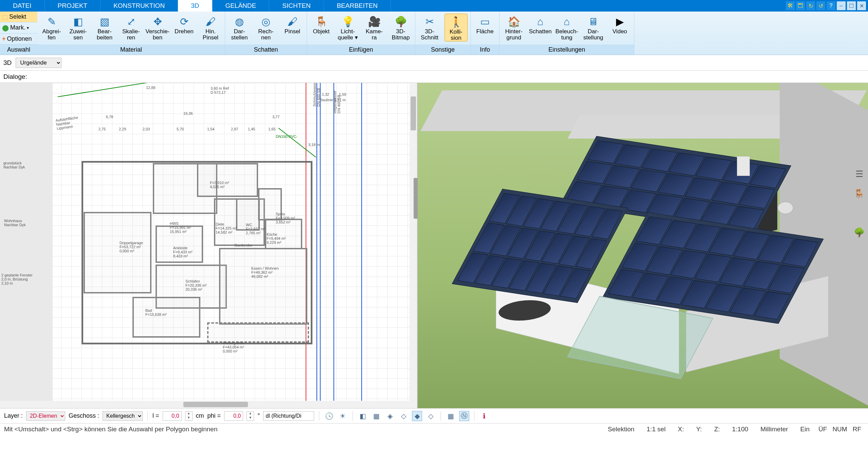 Image resolution: width=868 pixels, height=451 pixels. I want to click on group-einstellungen: 🏠Hinter-grund ⌂Schatten ⌂Beleuch-tung 🖥D…, so click(567, 33).